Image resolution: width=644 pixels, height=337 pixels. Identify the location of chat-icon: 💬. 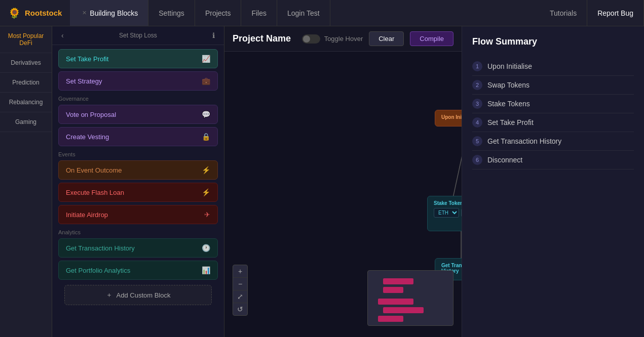
(206, 114).